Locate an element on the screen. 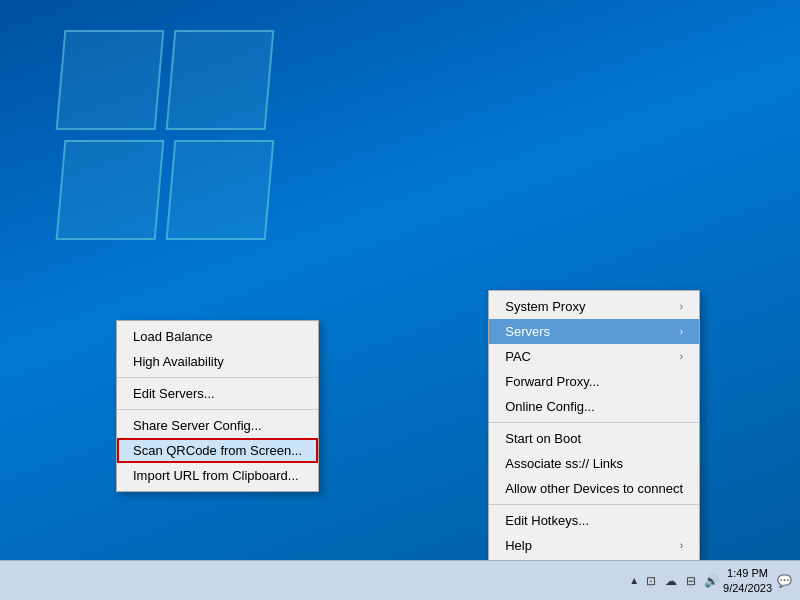 Image resolution: width=800 pixels, height=600 pixels. logo-pane-bottomright is located at coordinates (220, 190).